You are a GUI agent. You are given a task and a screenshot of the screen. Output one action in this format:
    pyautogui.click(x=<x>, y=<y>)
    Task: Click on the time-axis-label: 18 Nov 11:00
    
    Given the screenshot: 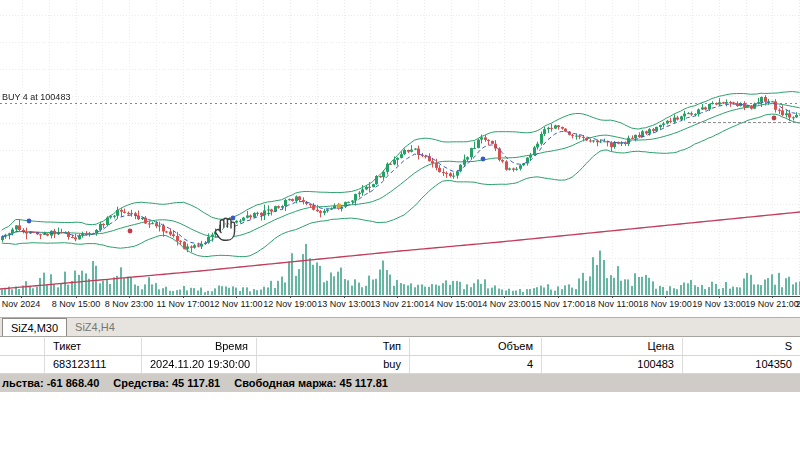 What is the action you would take?
    pyautogui.click(x=612, y=304)
    